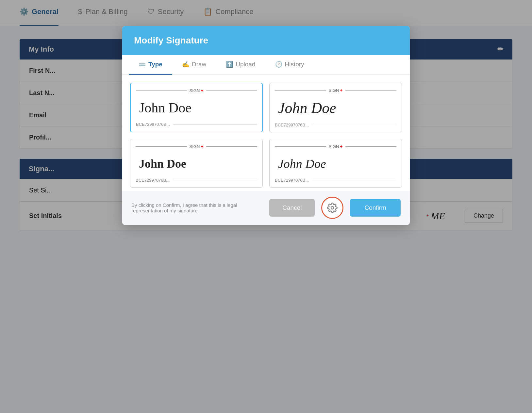 Image resolution: width=532 pixels, height=413 pixels. Describe the element at coordinates (279, 64) in the screenshot. I see `history-icon: 🕐` at that location.